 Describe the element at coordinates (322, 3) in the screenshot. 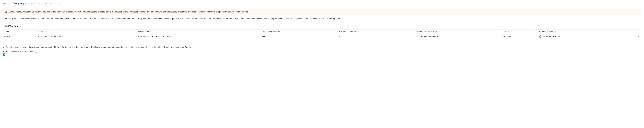

I see `tab-bar: Basics Test groups Create alert Review +…` at that location.